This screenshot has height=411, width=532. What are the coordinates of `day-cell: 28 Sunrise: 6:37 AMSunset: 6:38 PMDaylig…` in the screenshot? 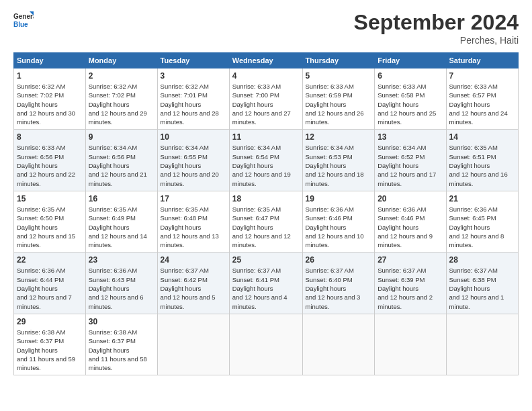 It's located at (482, 283).